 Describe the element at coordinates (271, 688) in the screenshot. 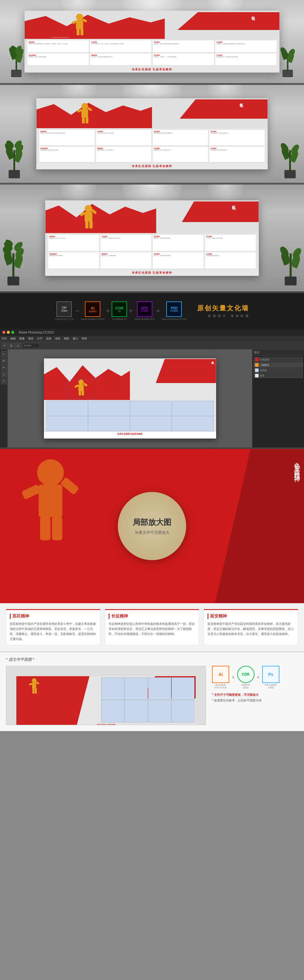

I see `source-ps-type: 含预置` at that location.